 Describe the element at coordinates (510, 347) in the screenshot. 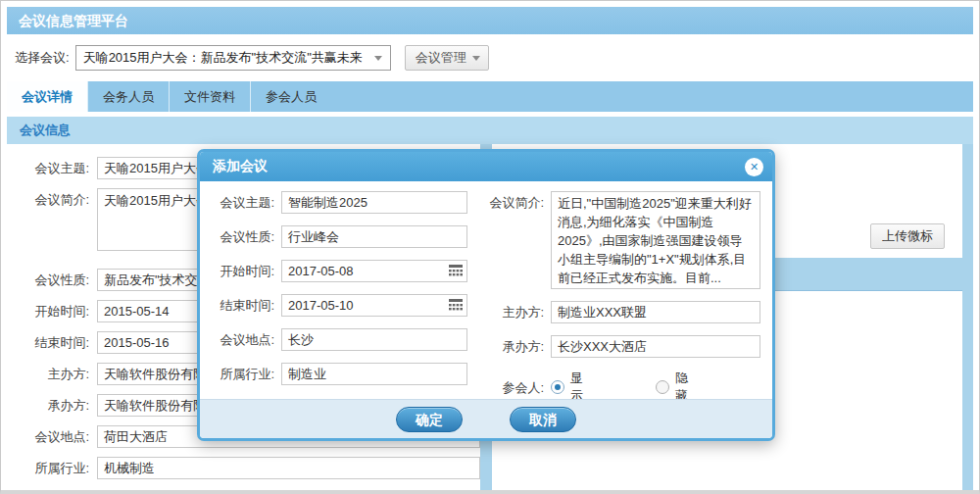

I see `dialog-label-organizer: 承办方:` at that location.